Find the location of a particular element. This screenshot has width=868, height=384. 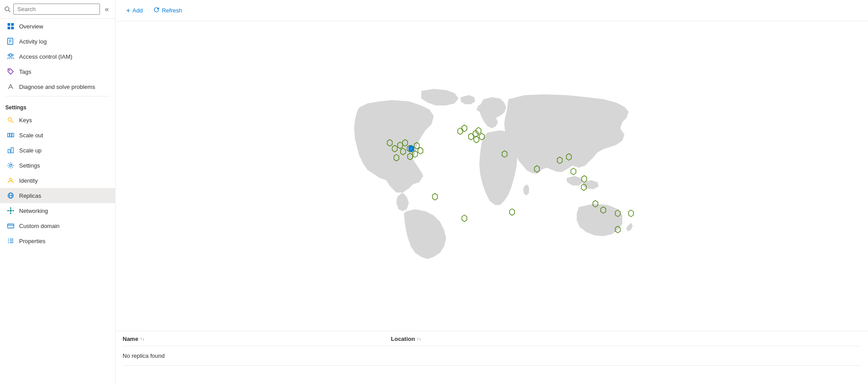

table-header: Name ↑↓ Location ↑↓ is located at coordinates (492, 339).